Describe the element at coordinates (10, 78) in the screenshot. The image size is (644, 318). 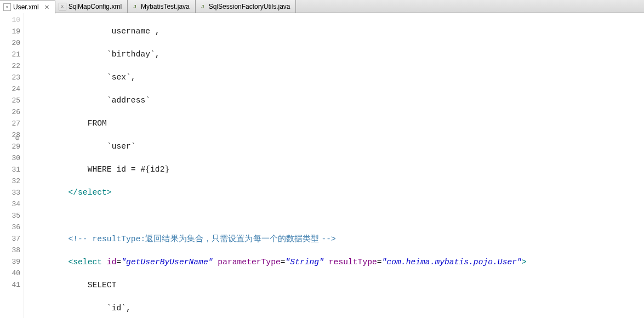
I see `line-number: 23` at that location.